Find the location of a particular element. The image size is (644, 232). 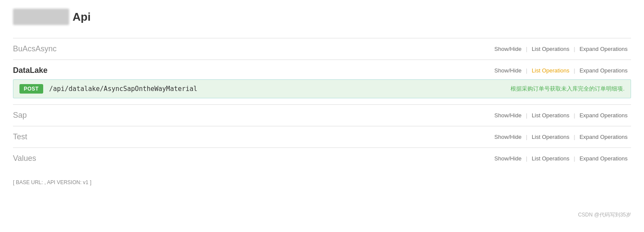

list-ops-sap: List Operations is located at coordinates (550, 116).